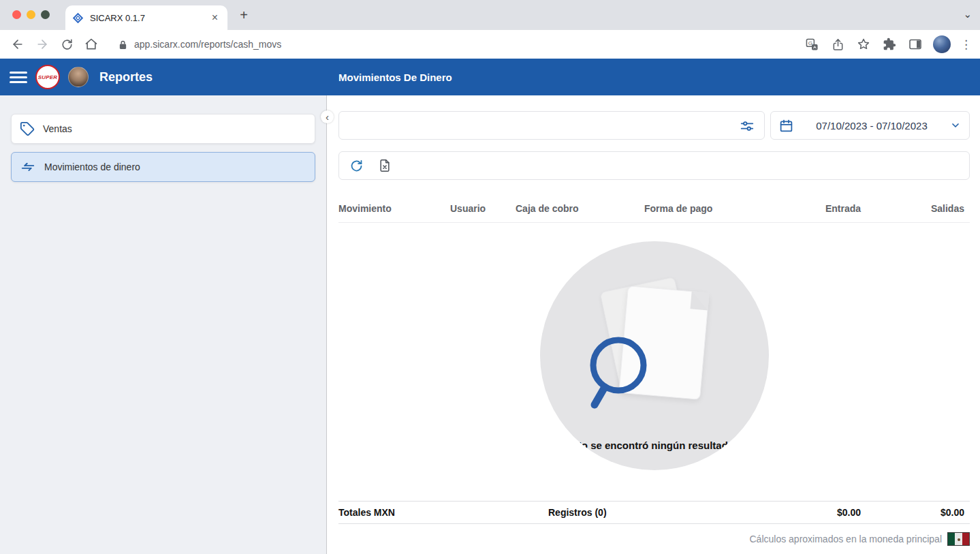 This screenshot has width=980, height=554. I want to click on totals-label: Totales MXN, so click(394, 512).